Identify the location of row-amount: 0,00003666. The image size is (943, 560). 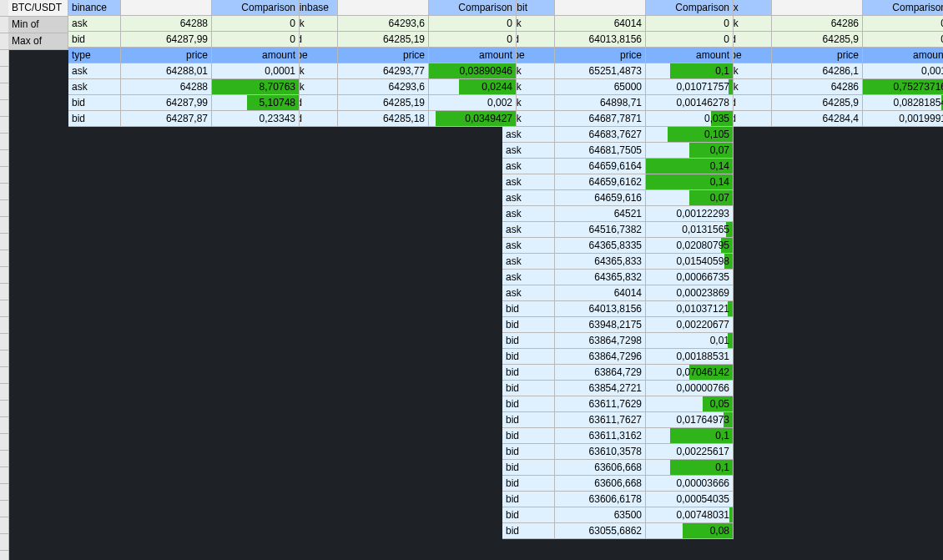
(689, 484).